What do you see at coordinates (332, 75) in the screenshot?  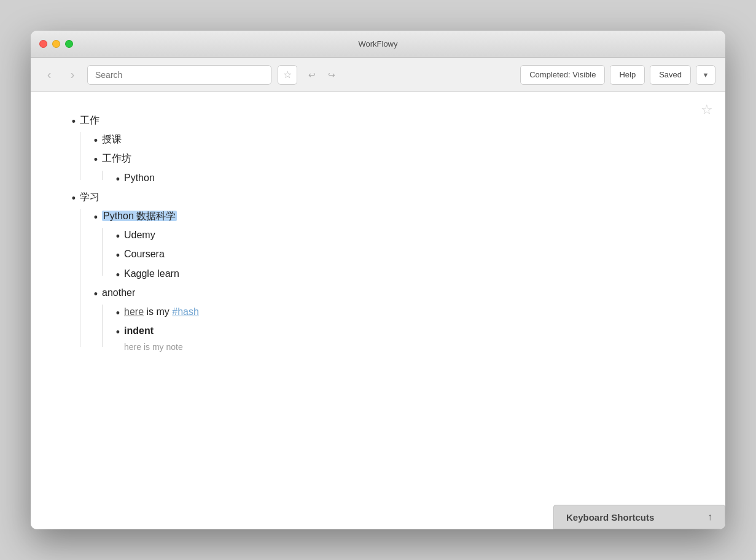 I see `redo-button: ↪` at bounding box center [332, 75].